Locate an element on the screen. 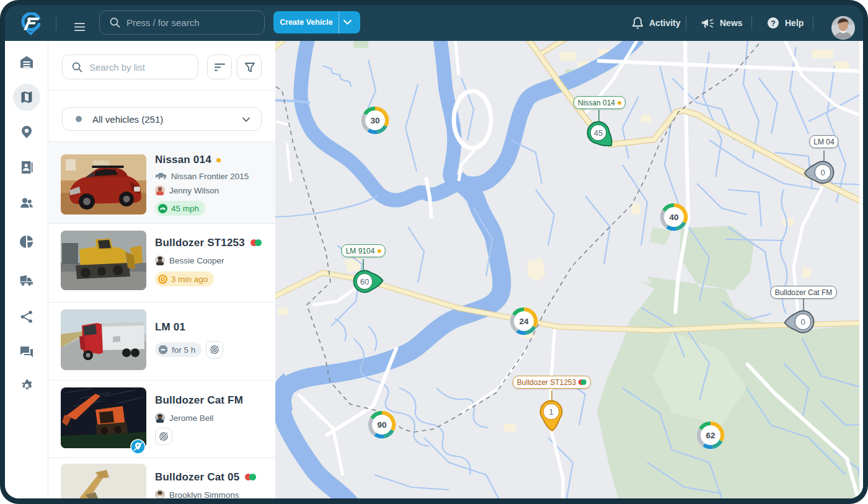  svg-text: 24 is located at coordinates (524, 321).